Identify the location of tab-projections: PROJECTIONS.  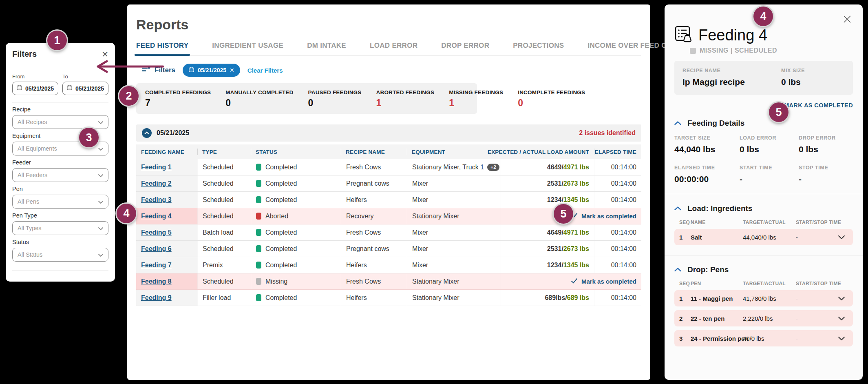
(538, 48).